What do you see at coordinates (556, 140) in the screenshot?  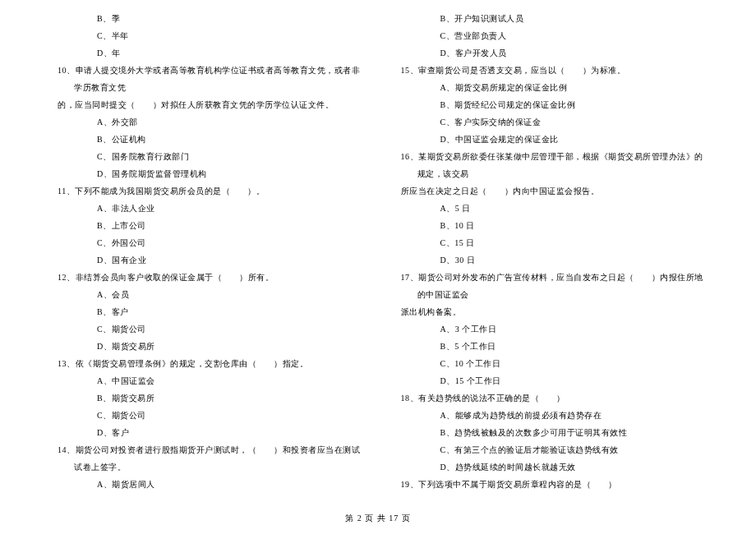 I see `option: D、中国证监会规定的保证金比` at bounding box center [556, 140].